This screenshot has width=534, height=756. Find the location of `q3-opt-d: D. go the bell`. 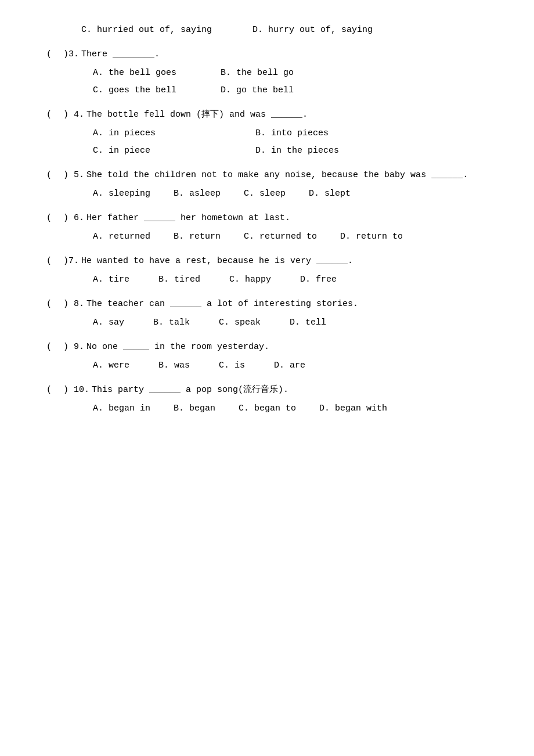

q3-opt-d: D. go the bell is located at coordinates (267, 91).